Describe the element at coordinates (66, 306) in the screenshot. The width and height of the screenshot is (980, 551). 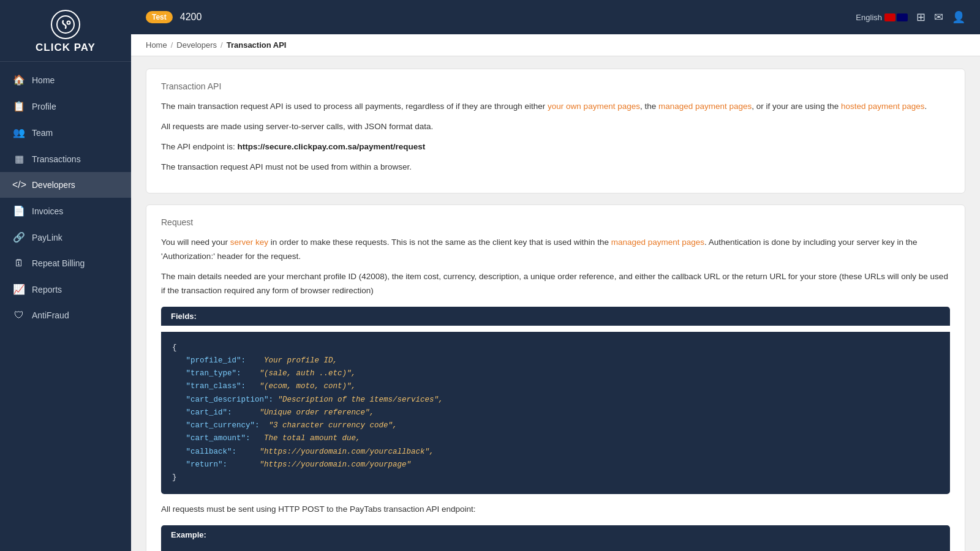
I see `sidebar-nav: 🏠 Home 📋 Profile 👥 Team ▦ Transactions <…` at that location.